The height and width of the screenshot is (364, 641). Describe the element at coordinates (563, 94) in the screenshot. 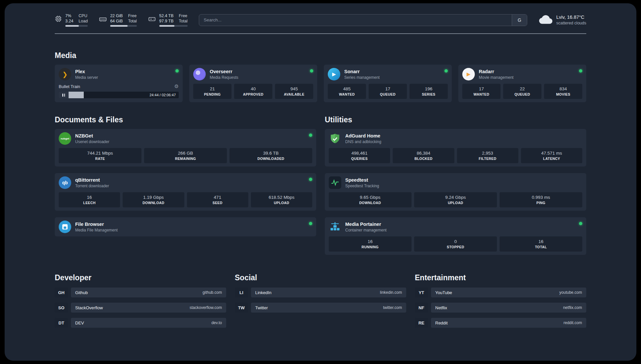

I see `stat-label: MOVIES` at that location.